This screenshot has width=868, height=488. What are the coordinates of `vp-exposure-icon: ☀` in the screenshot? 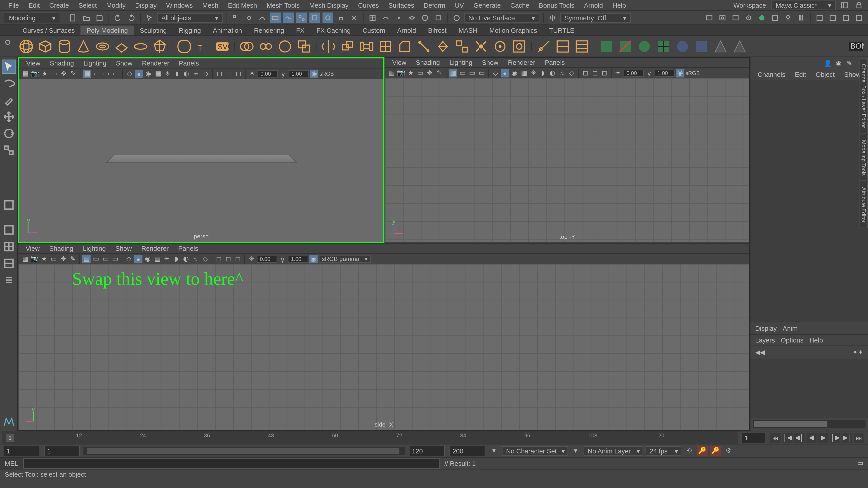 It's located at (618, 73).